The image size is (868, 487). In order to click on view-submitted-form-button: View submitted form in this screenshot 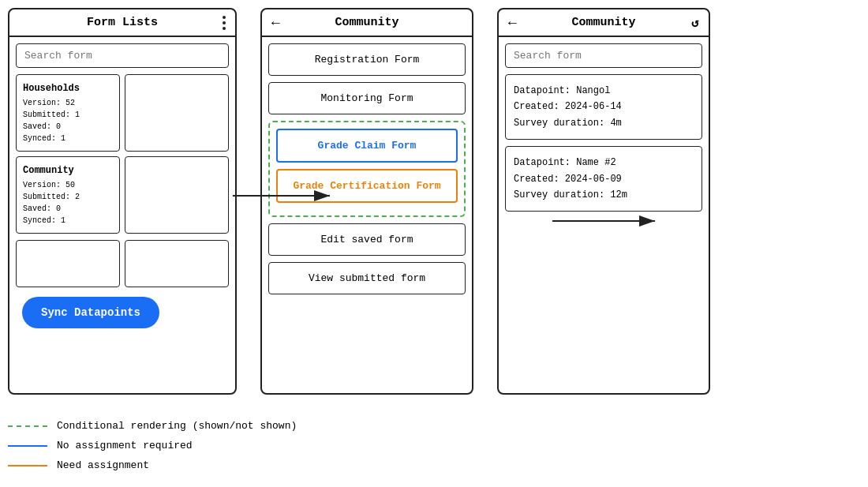, I will do `click(367, 278)`.